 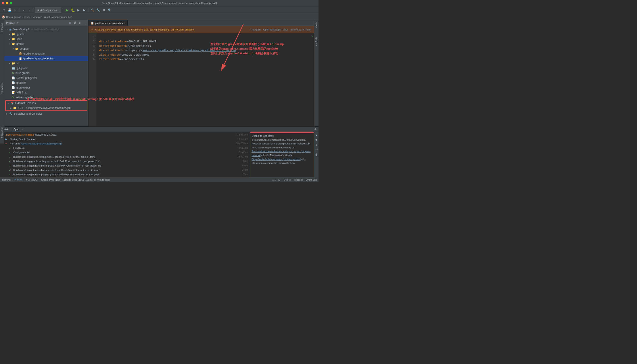 I want to click on tree-item-idea: ▶ 📁 .idea, so click(x=47, y=39).